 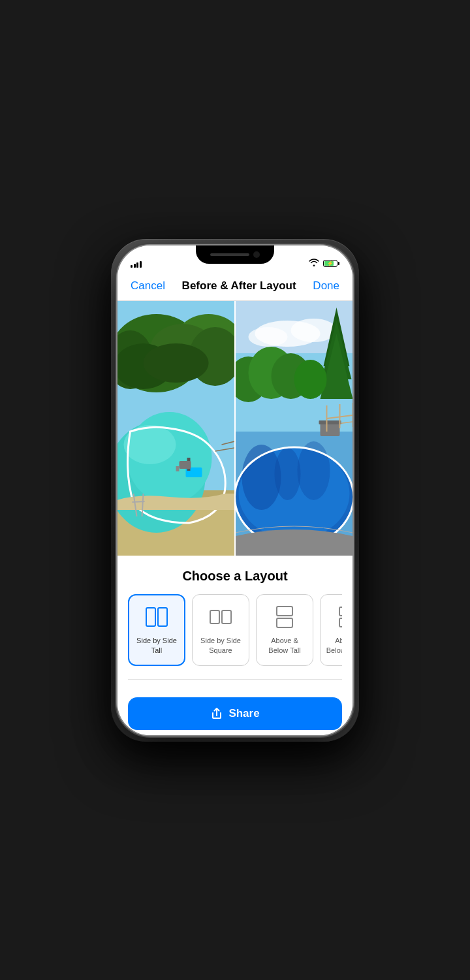 What do you see at coordinates (235, 260) in the screenshot?
I see `status-bar: ⚡` at bounding box center [235, 260].